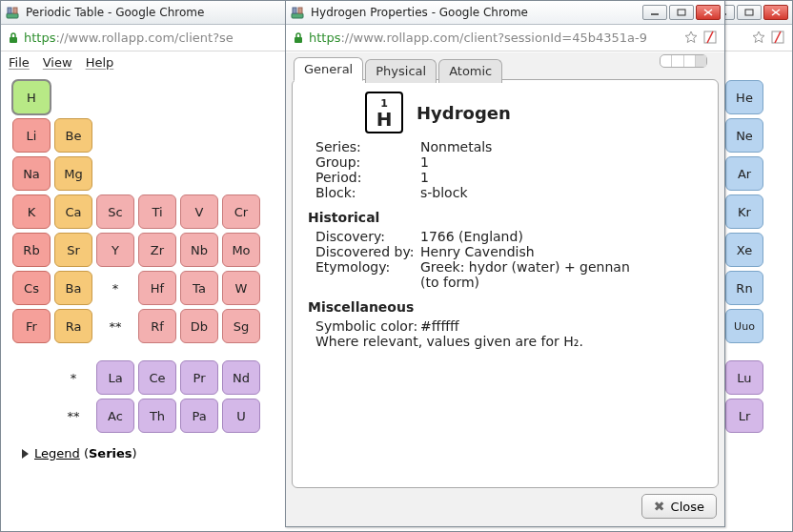  What do you see at coordinates (73, 288) in the screenshot?
I see `element-Ba: Ba` at bounding box center [73, 288].